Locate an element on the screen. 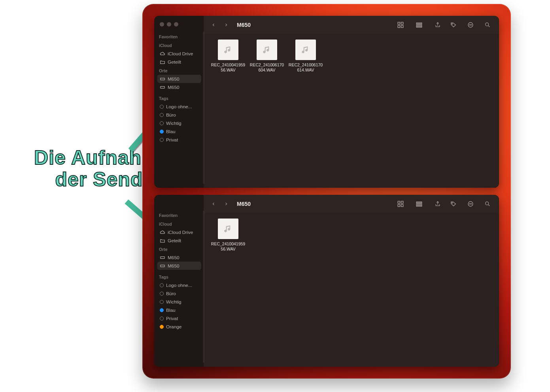 This screenshot has height=392, width=550. sidebar-section-favoriten: Favoriten is located at coordinates (180, 215).